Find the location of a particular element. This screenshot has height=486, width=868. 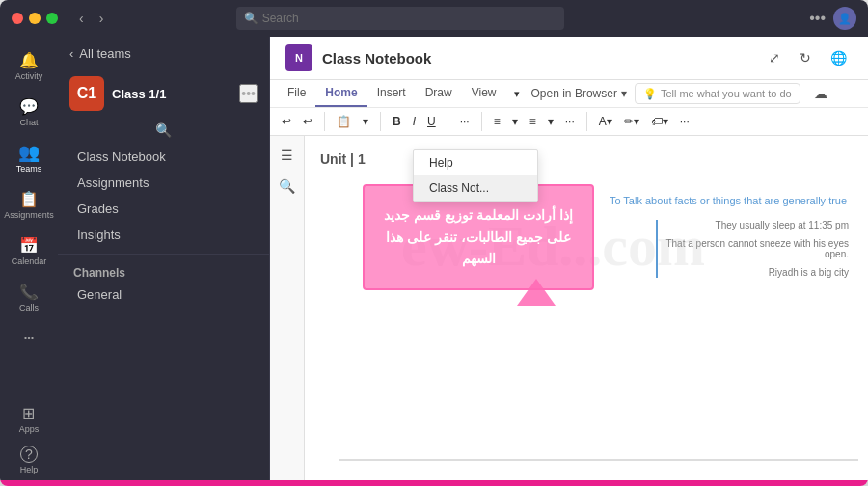

sidebar-item-help: ? Help is located at coordinates (29, 460).